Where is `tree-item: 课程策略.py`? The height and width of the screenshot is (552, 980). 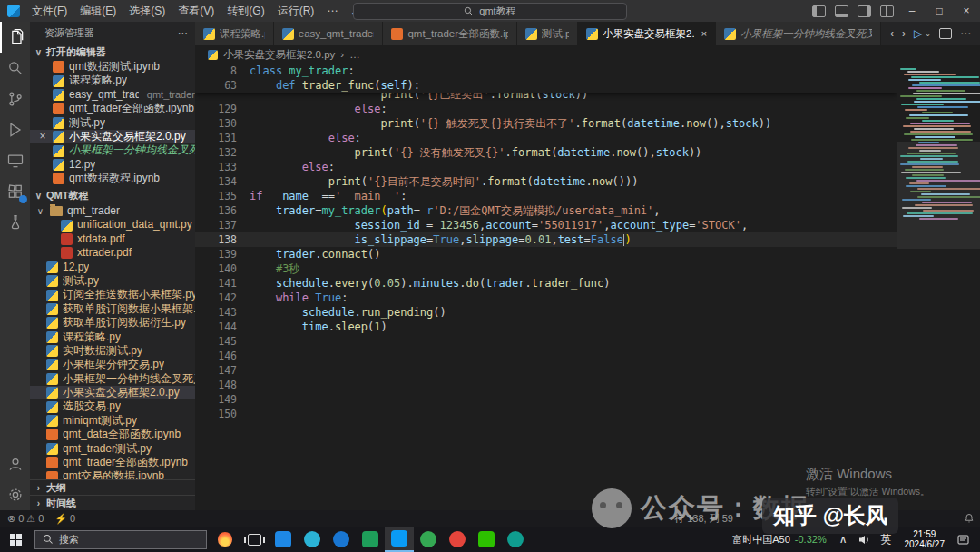 tree-item: 课程策略.py is located at coordinates (113, 338).